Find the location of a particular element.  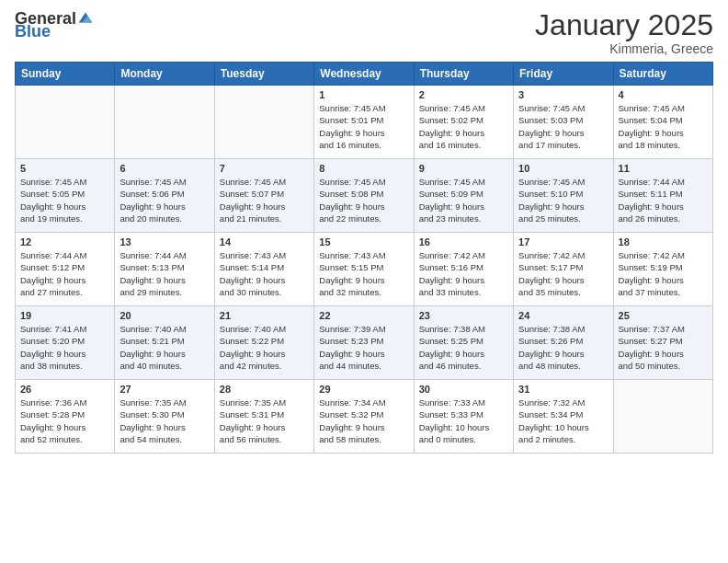

calendar-week-row: 1Sunrise: 7:45 AMSunset: 5:01 PMDaylight… is located at coordinates (364, 122).